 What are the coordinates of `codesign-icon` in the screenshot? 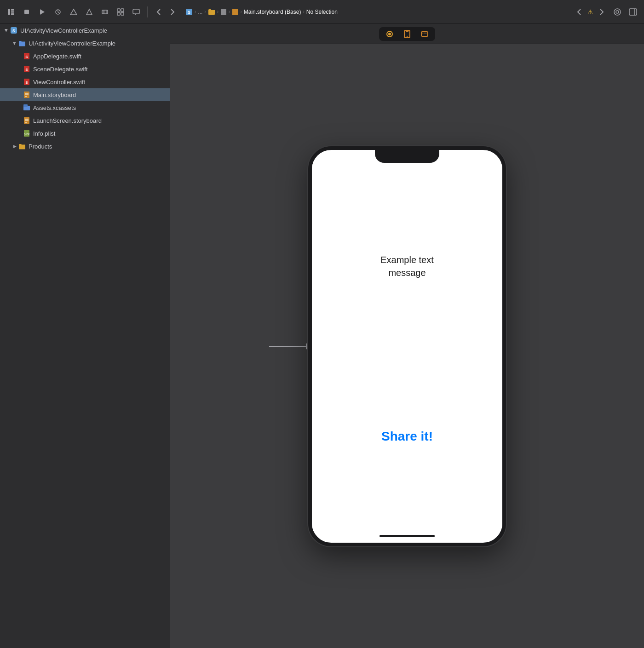 It's located at (617, 12).